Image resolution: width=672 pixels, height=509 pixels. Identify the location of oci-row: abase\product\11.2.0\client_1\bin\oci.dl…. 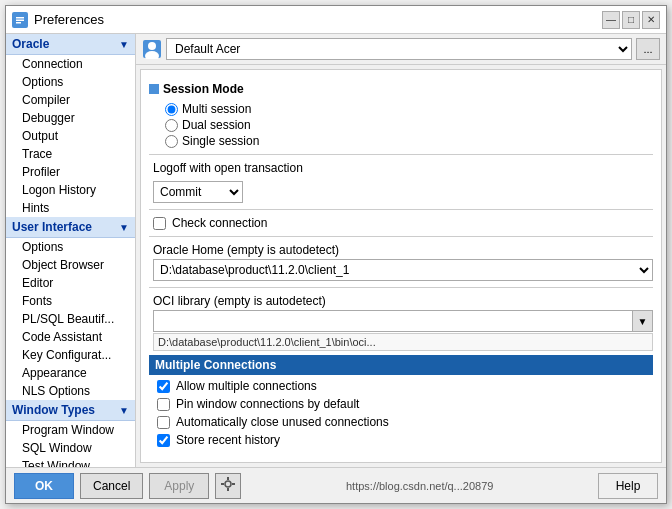
(403, 321).